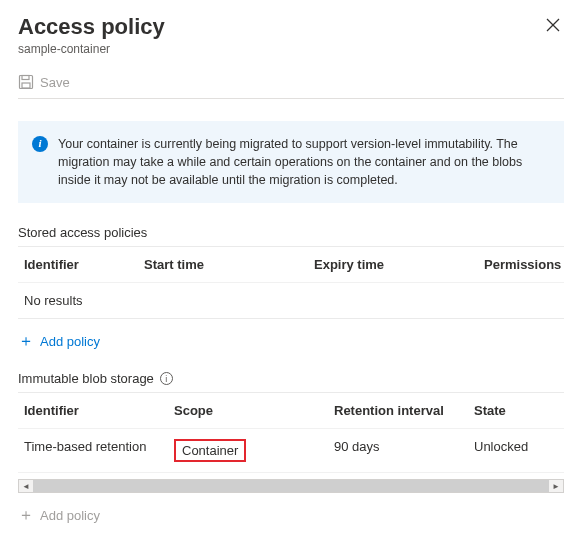 The image size is (582, 552). I want to click on stored-policies-heading: Stored access policies, so click(291, 232).